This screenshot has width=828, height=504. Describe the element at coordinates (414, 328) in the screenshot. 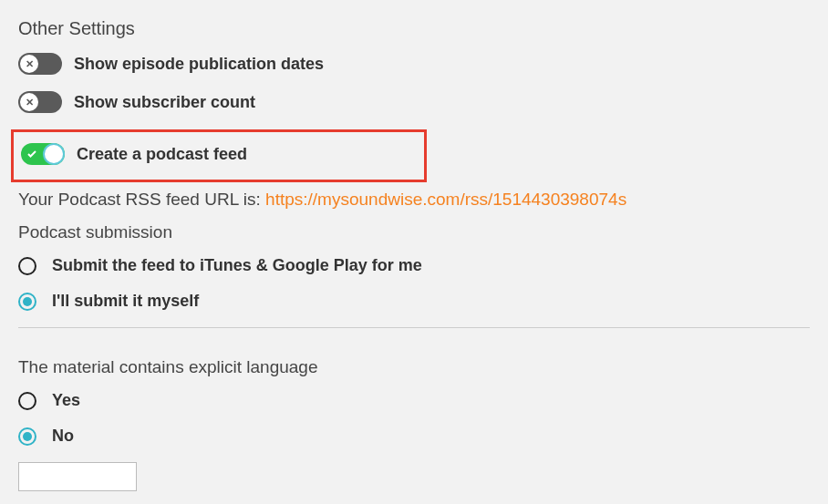

I see `divider` at that location.